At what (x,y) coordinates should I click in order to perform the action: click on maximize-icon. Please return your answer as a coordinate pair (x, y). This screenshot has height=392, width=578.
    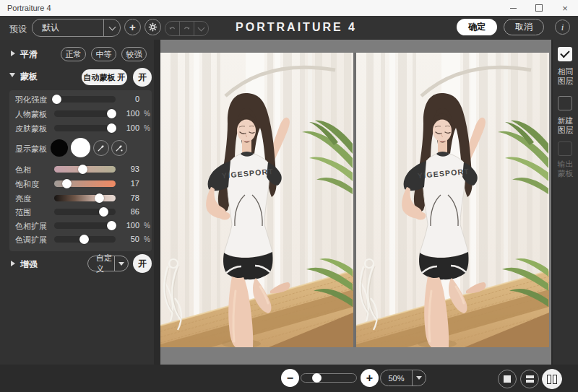
    Looking at the image, I should click on (539, 8).